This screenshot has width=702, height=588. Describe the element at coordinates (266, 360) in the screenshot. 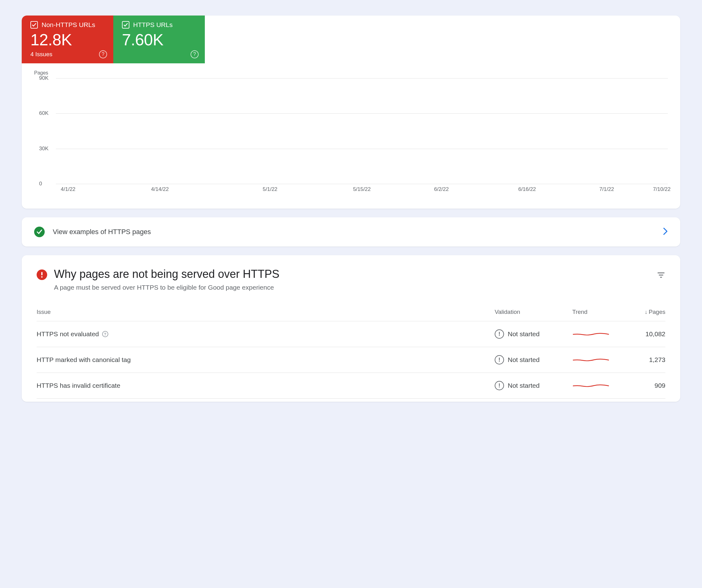

I see `issue-cell: HTTP marked with canonical tag` at that location.